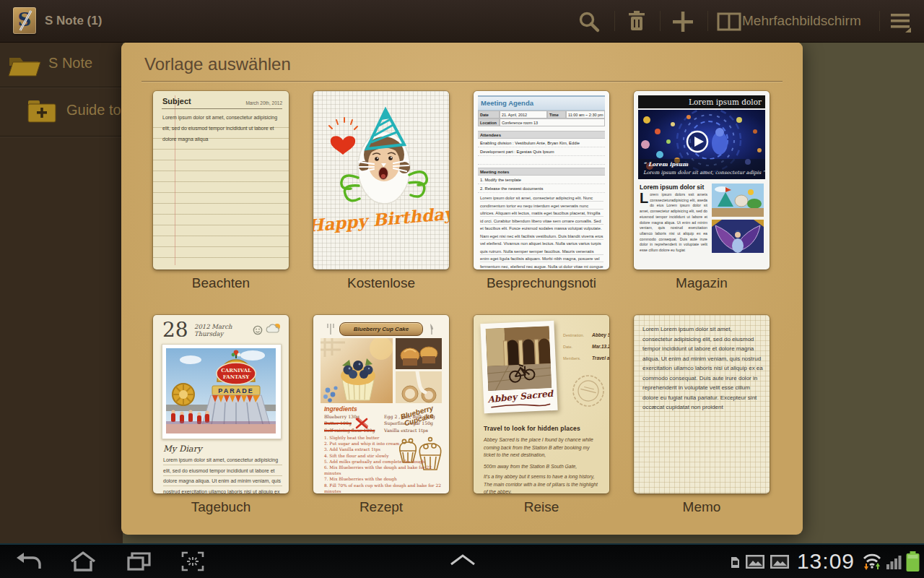  Describe the element at coordinates (541, 118) in the screenshot. I see `meeting-table: Date 21. April, 2012 Time 11:00 am ~ 2:3…` at that location.